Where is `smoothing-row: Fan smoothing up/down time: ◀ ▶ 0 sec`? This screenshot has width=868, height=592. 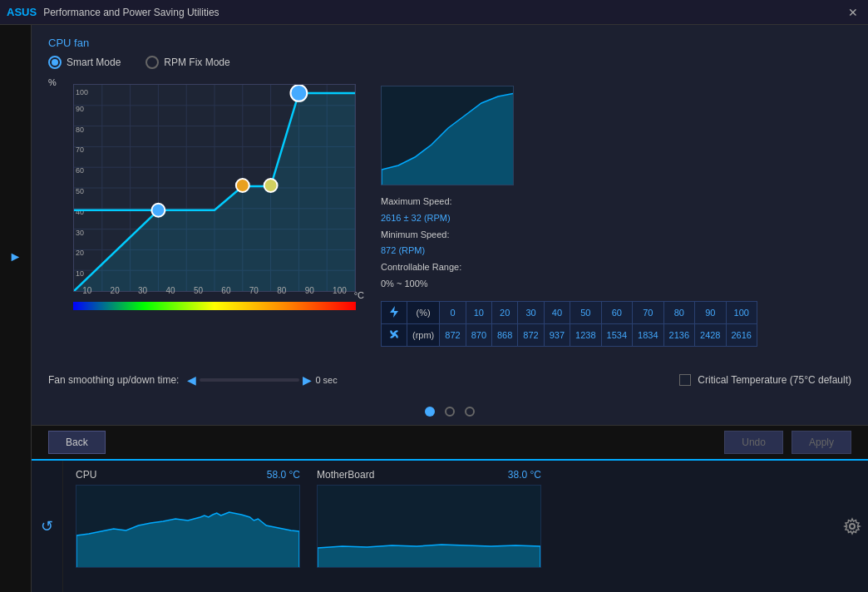 smoothing-row: Fan smoothing up/down time: ◀ ▶ 0 sec is located at coordinates (193, 380).